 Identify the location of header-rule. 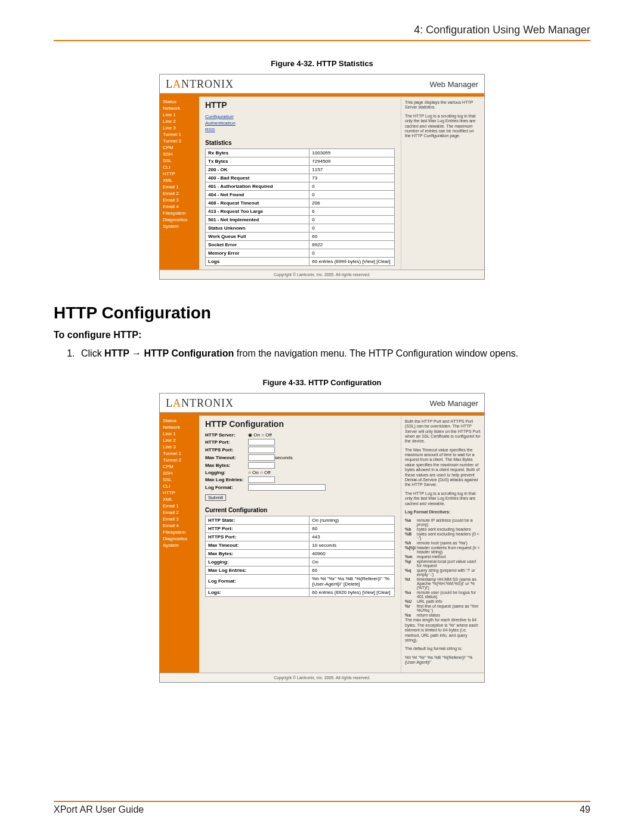
(322, 41).